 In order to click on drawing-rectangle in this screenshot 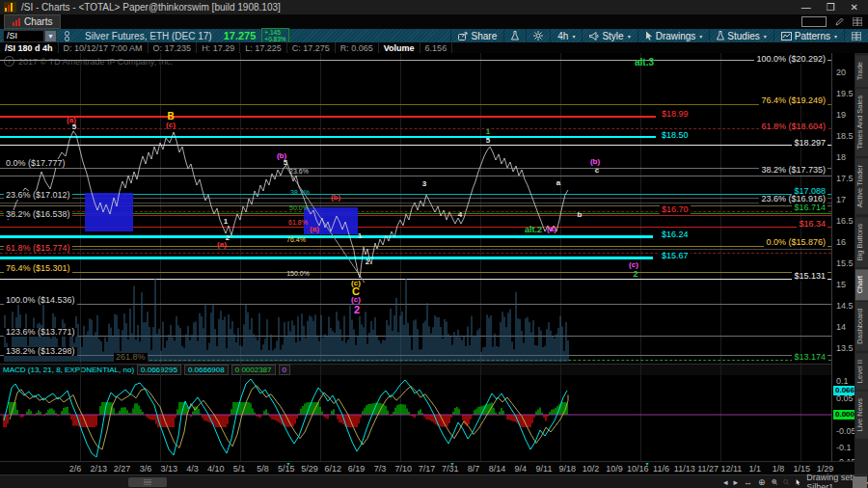, I will do `click(109, 212)`.